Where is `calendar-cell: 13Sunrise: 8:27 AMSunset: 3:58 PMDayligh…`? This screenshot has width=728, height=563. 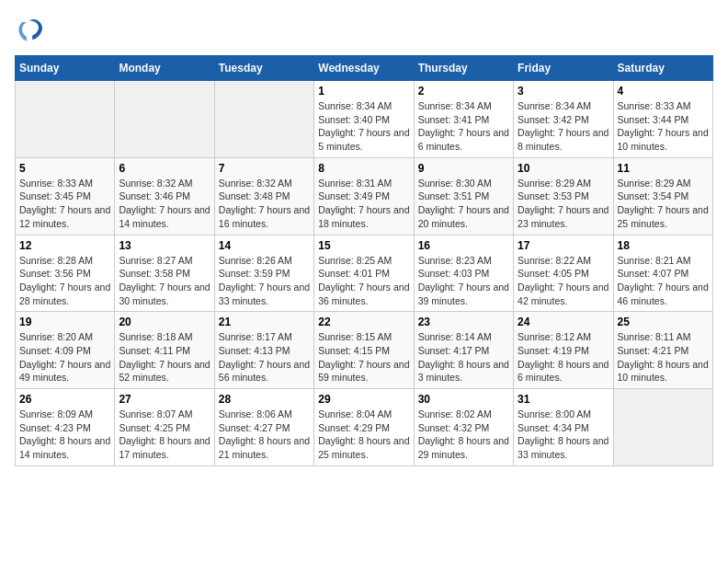 calendar-cell: 13Sunrise: 8:27 AMSunset: 3:58 PMDayligh… is located at coordinates (165, 273).